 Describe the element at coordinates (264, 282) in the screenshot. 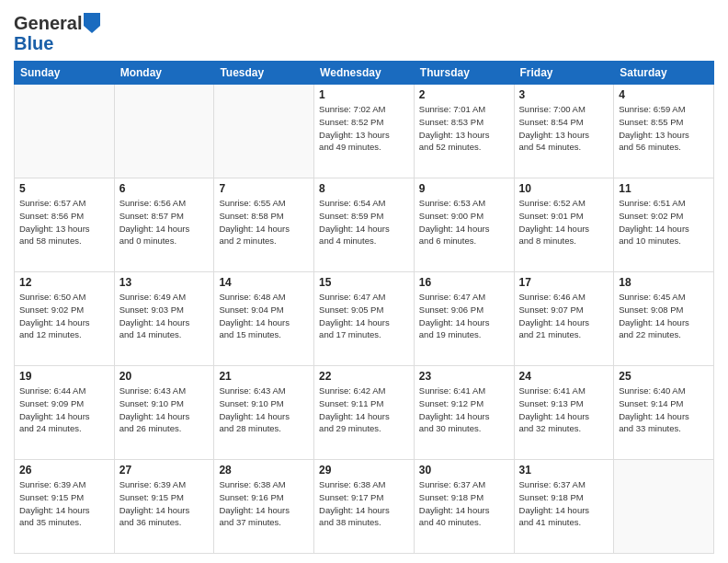

I see `day-number: 14` at that location.